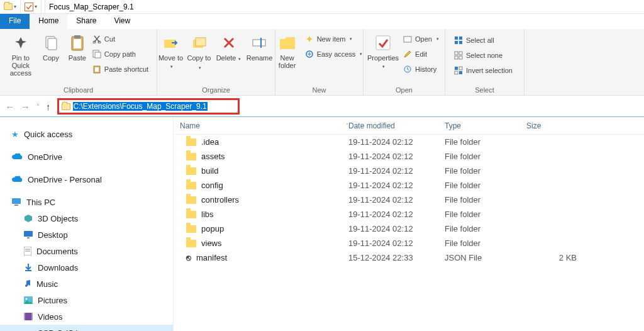 The height and width of the screenshot is (331, 644). What do you see at coordinates (486, 126) in the screenshot?
I see `col-type: Type` at bounding box center [486, 126].